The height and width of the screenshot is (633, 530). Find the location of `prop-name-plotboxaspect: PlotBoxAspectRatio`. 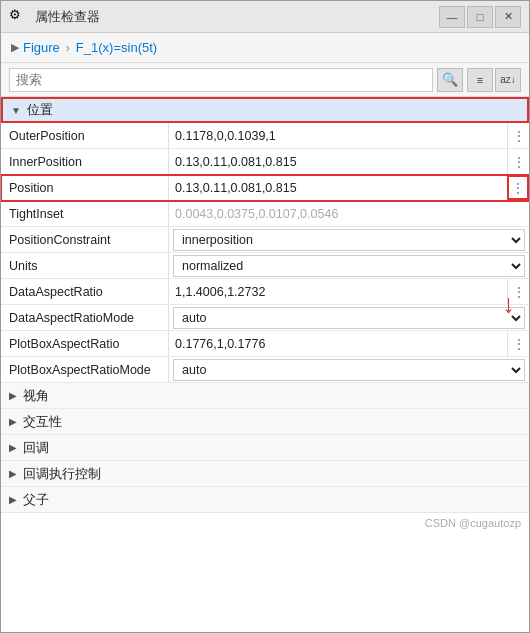

prop-name-plotboxaspect: PlotBoxAspectRatio is located at coordinates (85, 344).